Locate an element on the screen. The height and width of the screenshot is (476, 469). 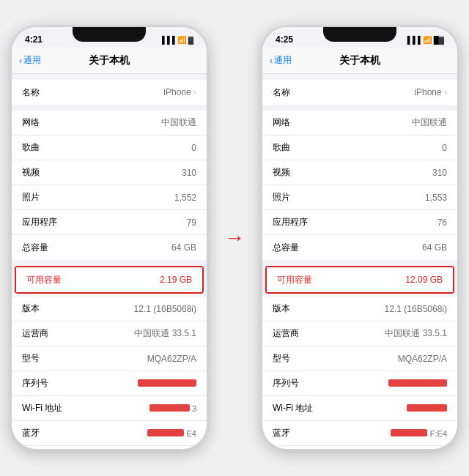
highlight-available-right: 可用容量 12.09 GB is located at coordinates (360, 280).